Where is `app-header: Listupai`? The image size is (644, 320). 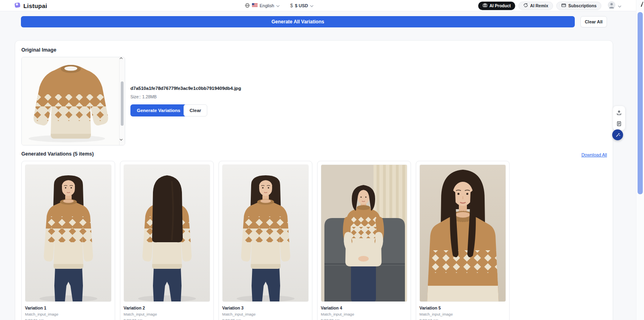 app-header: Listupai is located at coordinates (322, 6).